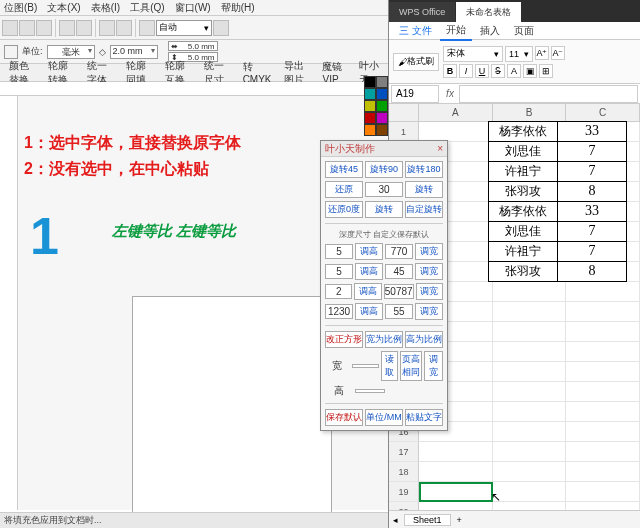  What do you see at coordinates (399, 292) in the screenshot?
I see `val-3b: 50787` at bounding box center [399, 292].